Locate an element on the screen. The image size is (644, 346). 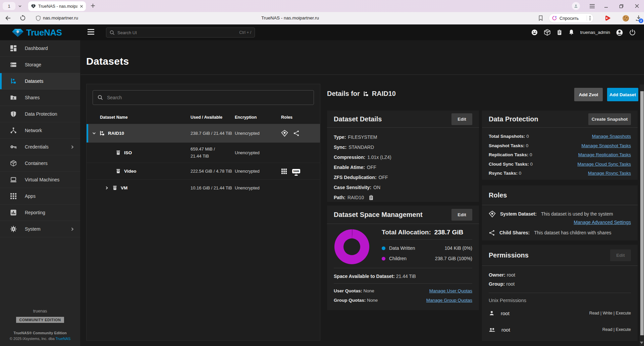
manage-replication-tasks-link: Manage Replication Tasks is located at coordinates (604, 155).